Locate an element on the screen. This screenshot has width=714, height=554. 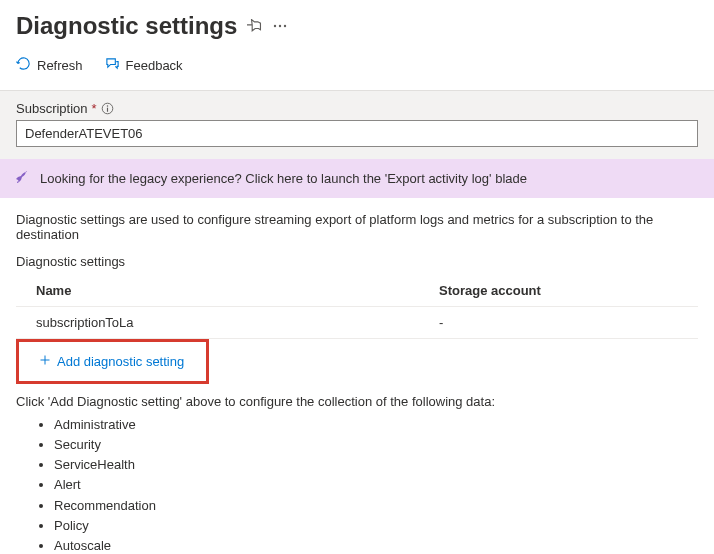
feedback-button: Feedback is located at coordinates (144, 65).